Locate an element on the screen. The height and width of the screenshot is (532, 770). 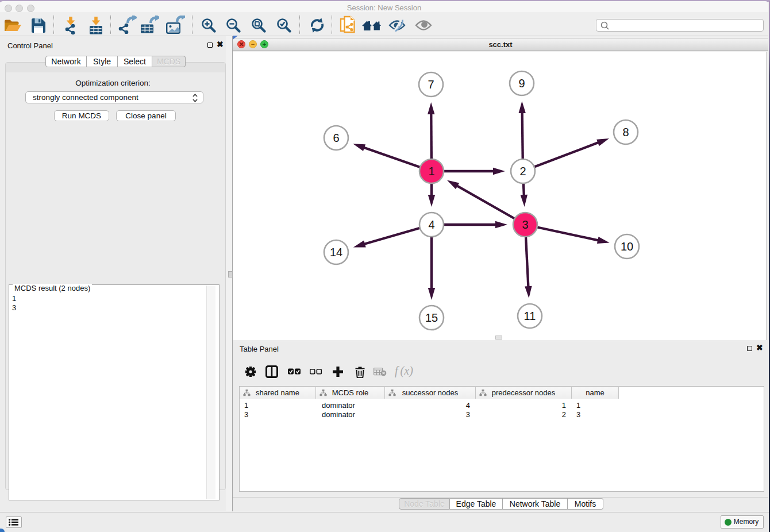
svg-text: 14 is located at coordinates (336, 252).